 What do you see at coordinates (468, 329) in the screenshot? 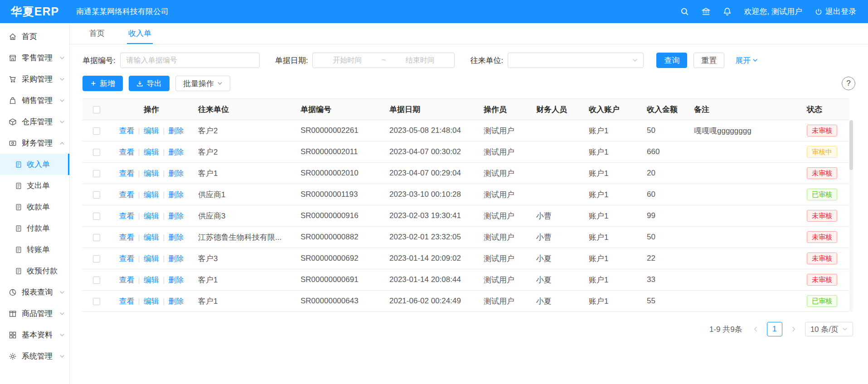
I see `pagination: 1-9 共9条 1 10 条/页` at bounding box center [468, 329].